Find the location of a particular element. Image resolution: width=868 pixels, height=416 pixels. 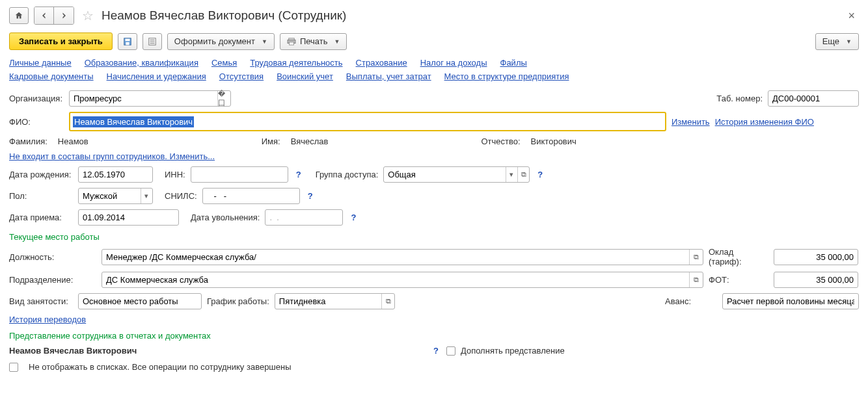

dept-row: Подразделение: ⧉ ФОТ: is located at coordinates (434, 280).